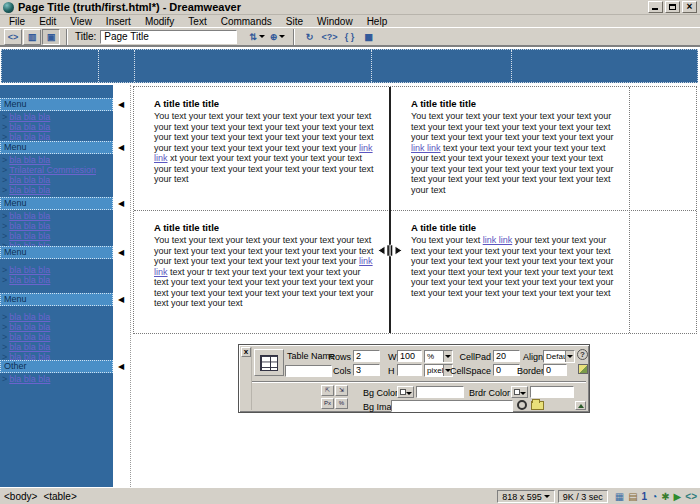 This screenshot has height=504, width=700. What do you see at coordinates (620, 496) in the screenshot?
I see `site-icon: ▦` at bounding box center [620, 496].